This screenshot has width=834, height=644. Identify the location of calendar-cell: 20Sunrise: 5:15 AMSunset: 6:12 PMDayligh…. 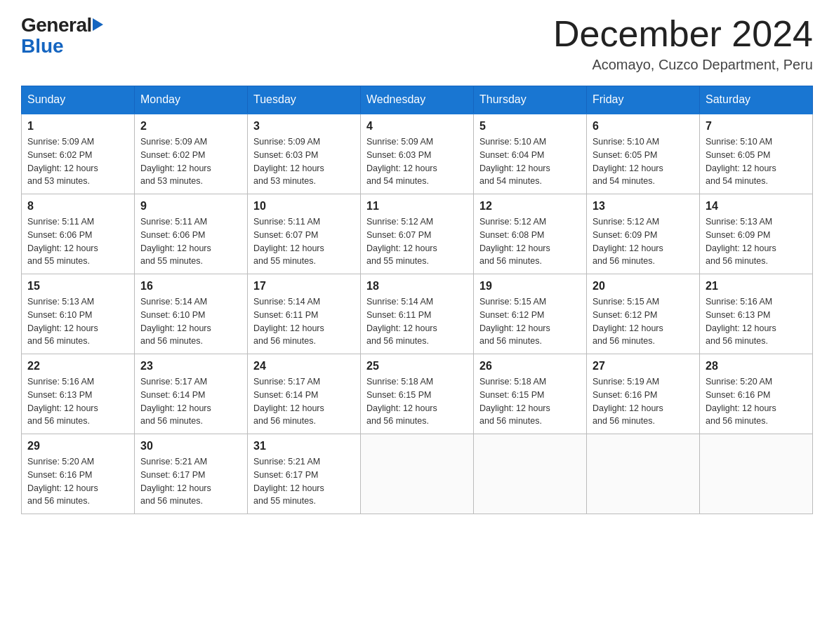
(643, 314).